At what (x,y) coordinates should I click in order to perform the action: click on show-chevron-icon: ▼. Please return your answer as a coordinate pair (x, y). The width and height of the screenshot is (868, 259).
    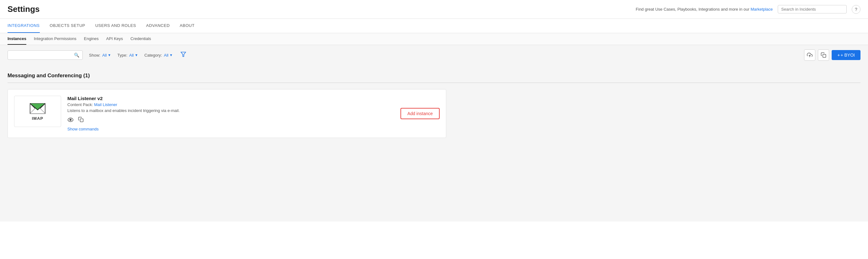
    Looking at the image, I should click on (110, 55).